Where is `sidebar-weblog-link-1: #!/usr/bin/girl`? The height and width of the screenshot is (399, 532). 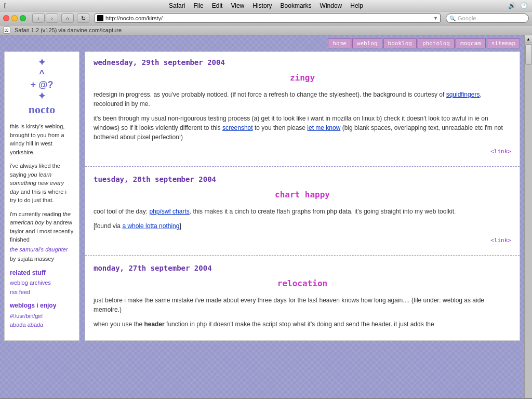 sidebar-weblog-link-1: #!/usr/bin/girl is located at coordinates (42, 316).